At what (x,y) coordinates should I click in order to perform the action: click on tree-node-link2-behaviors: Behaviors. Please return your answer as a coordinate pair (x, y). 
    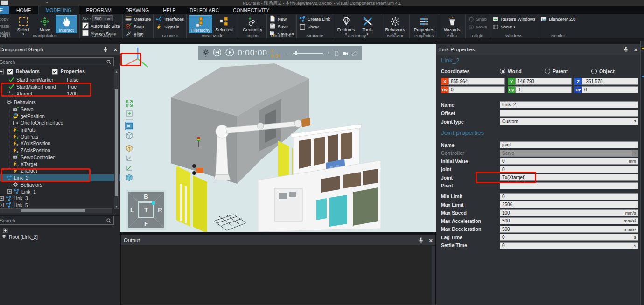
    Looking at the image, I should click on (60, 185).